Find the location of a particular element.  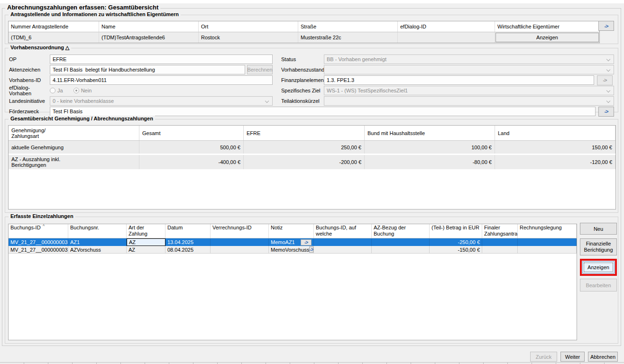

col-header-verrechnungs-id: Verrechnungs-ID is located at coordinates (240, 231).